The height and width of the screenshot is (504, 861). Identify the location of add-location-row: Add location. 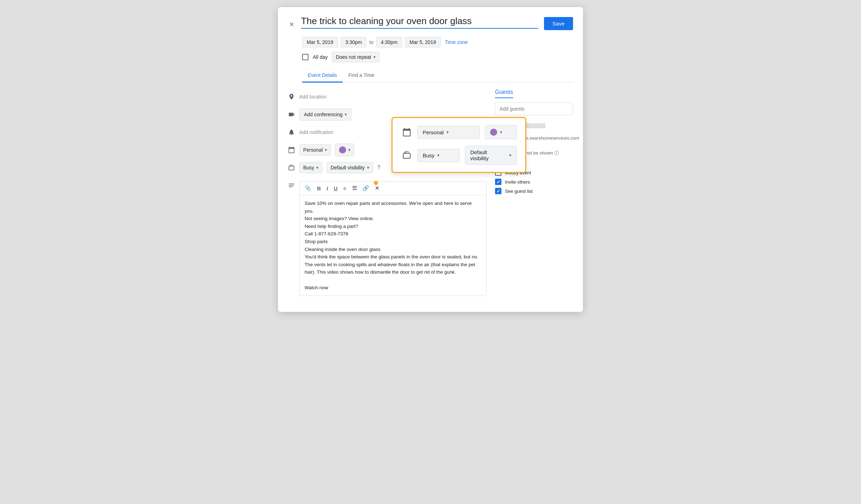
(387, 97).